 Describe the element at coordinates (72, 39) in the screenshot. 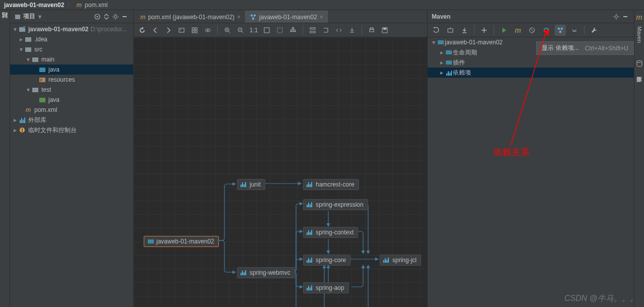

I see `tree-idea: ▸.idea` at that location.